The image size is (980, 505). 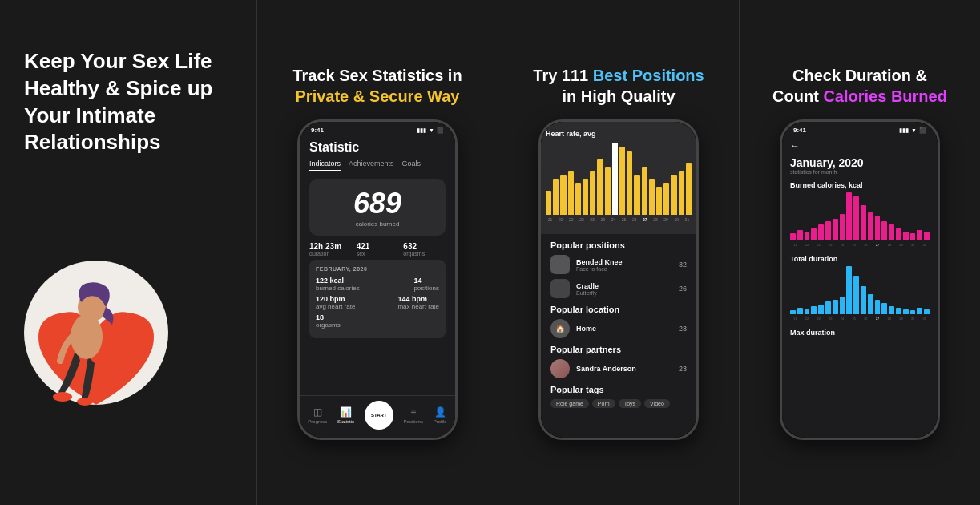 What do you see at coordinates (860, 242) in the screenshot?
I see `duration-screen: ← January, 2020 statistics for month Bur…` at bounding box center [860, 242].